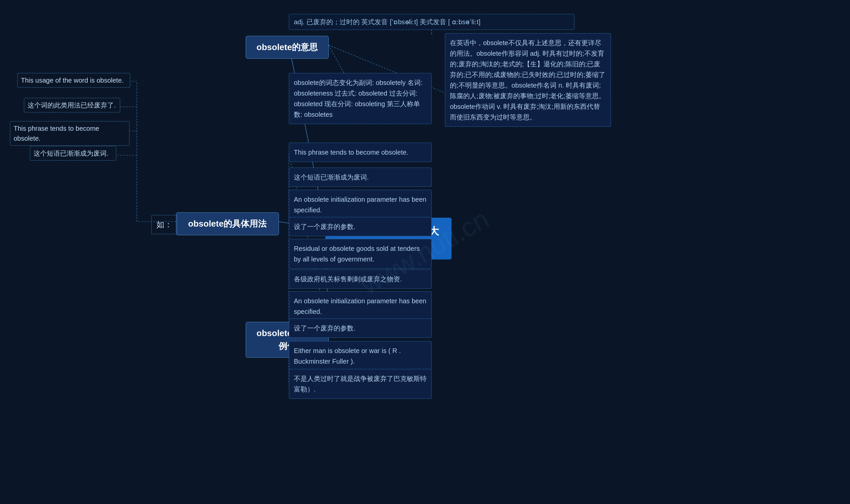  I want to click on liju-box-1: This phrase tends to become obsolete., so click(360, 152).